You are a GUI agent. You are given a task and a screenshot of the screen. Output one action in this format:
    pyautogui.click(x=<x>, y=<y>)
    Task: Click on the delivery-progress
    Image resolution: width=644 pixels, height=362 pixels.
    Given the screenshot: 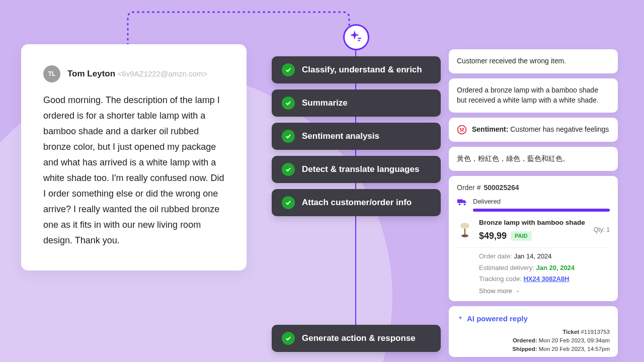 What is the action you would take?
    pyautogui.click(x=541, y=210)
    